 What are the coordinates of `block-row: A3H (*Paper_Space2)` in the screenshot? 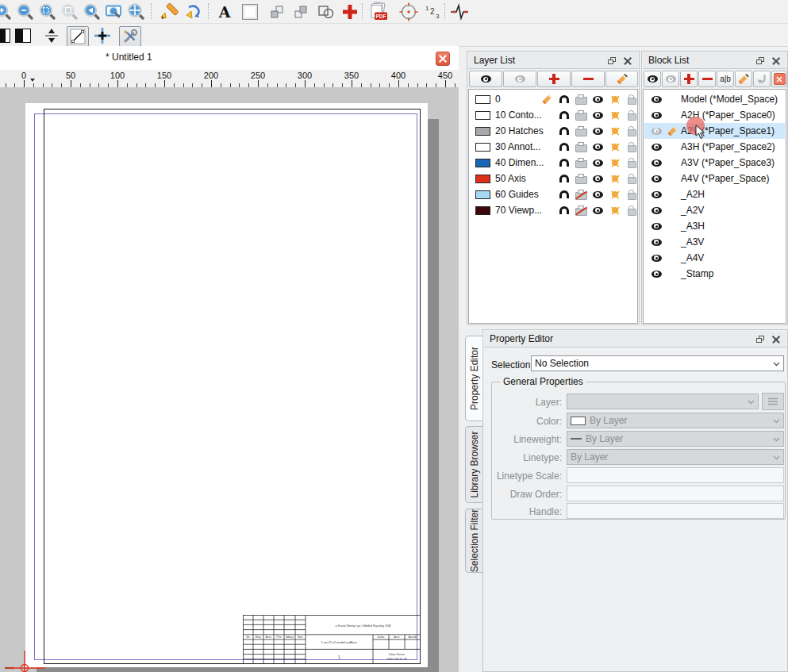 It's located at (714, 147).